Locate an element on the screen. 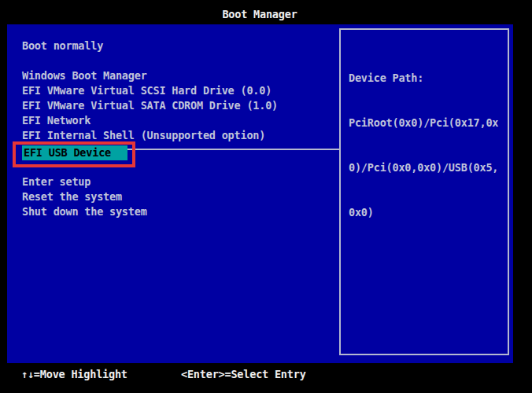  menu-item-efi-scsi-hard-drive: EFI VMware Virtual SCSI Hard Drive (0.0) is located at coordinates (146, 91).